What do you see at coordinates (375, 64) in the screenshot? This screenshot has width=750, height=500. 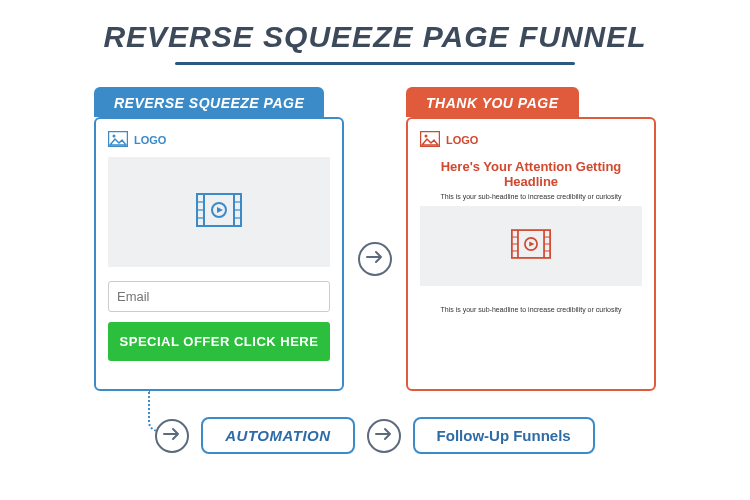 I see `title-underline` at bounding box center [375, 64].